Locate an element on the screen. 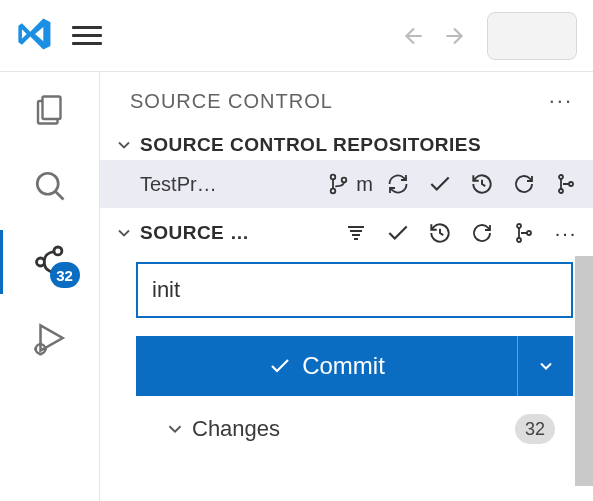 The width and height of the screenshot is (593, 501). branch-icon is located at coordinates (339, 184).